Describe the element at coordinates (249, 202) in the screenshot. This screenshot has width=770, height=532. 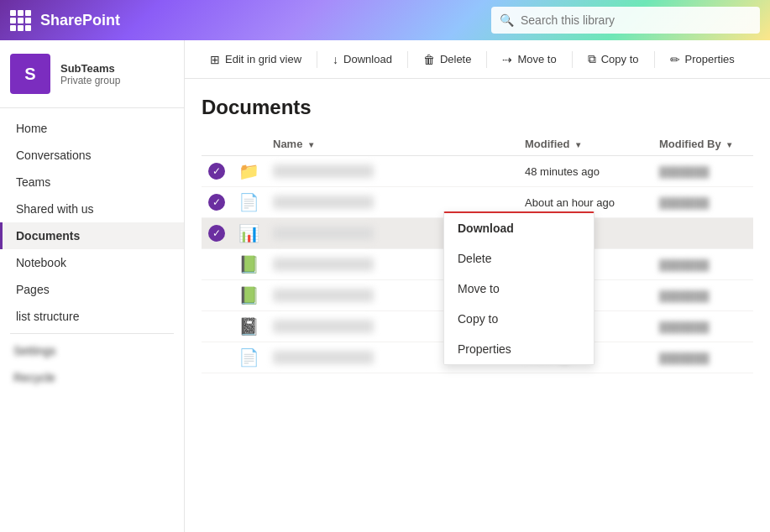
I see `word-icon: 📄` at that location.